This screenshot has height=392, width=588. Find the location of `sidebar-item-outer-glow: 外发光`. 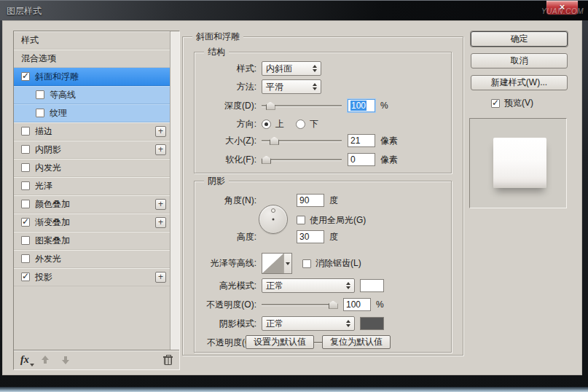

sidebar-item-outer-glow: 外发光 is located at coordinates (92, 259).